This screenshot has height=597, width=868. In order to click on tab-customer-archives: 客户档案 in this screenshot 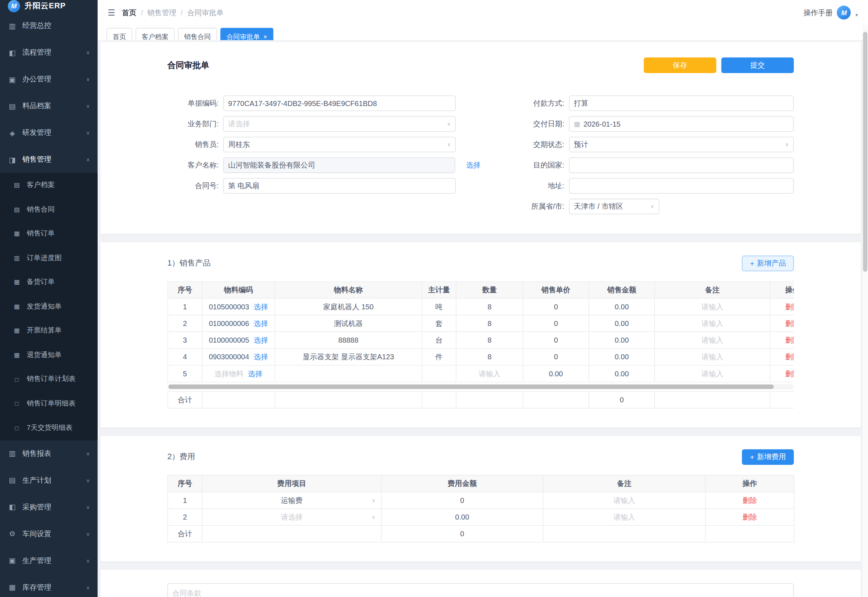, I will do `click(155, 34)`.